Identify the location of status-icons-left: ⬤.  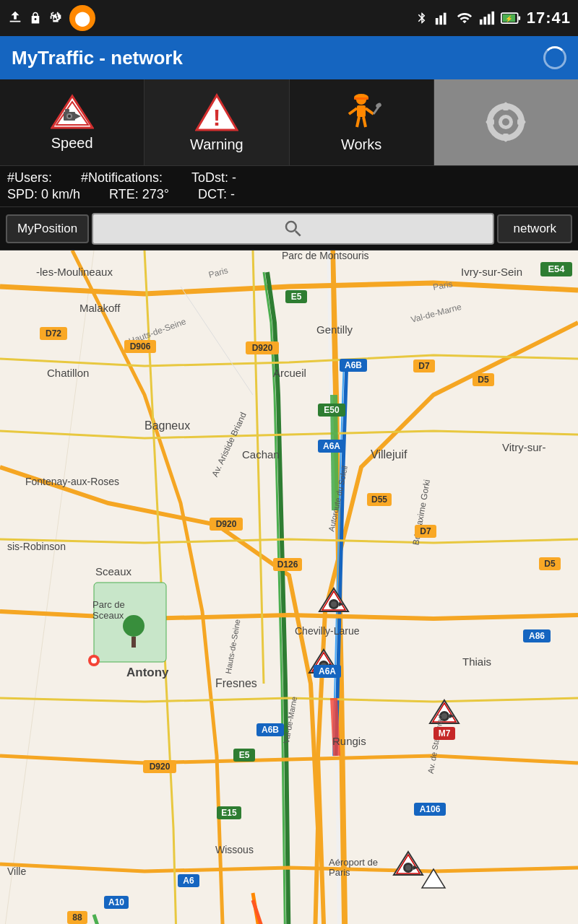
(51, 18).